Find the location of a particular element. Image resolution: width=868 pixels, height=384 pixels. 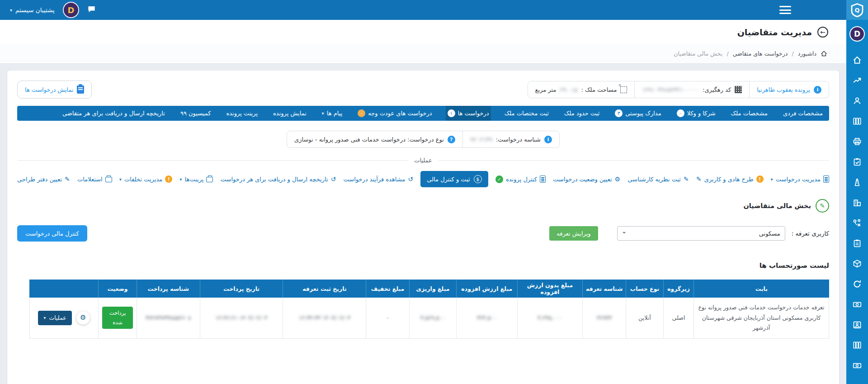

chat-icon is located at coordinates (91, 10).